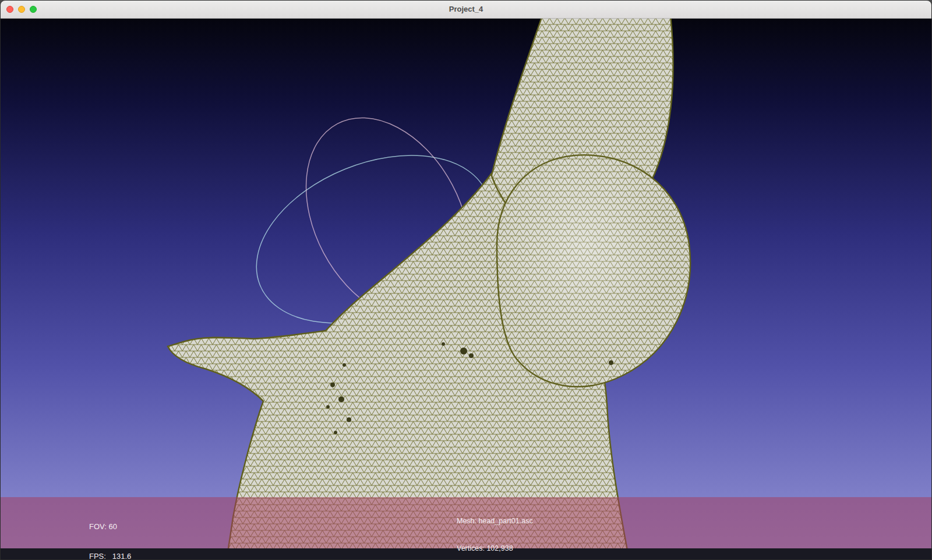  I want to click on mesh-lobe-highlight, so click(594, 271).